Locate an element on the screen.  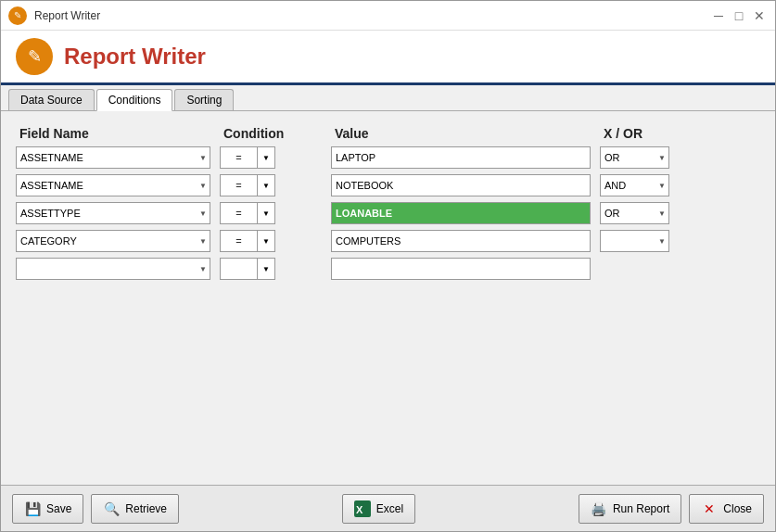
xor-cell-3: OR AND is located at coordinates (655, 213).